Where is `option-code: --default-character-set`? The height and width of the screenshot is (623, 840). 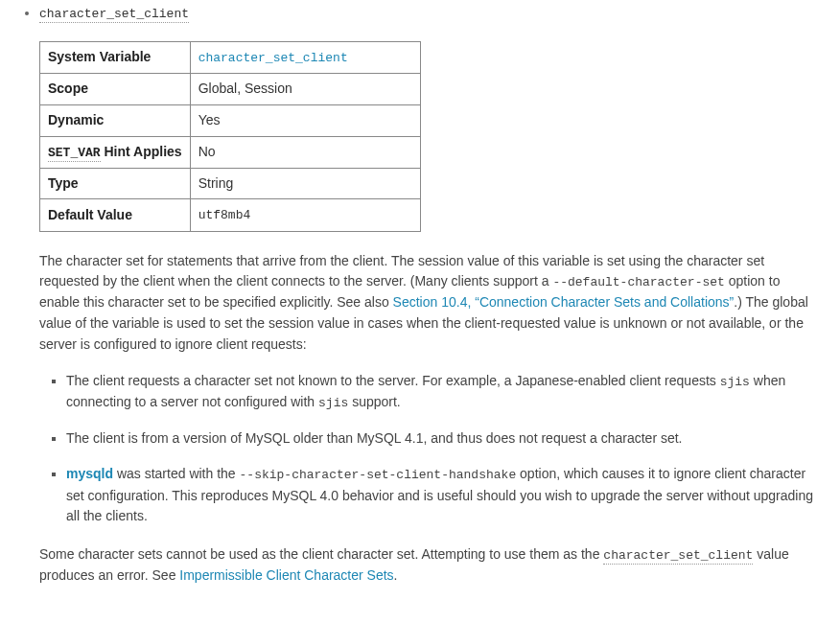
option-code: --default-character-set is located at coordinates (639, 282).